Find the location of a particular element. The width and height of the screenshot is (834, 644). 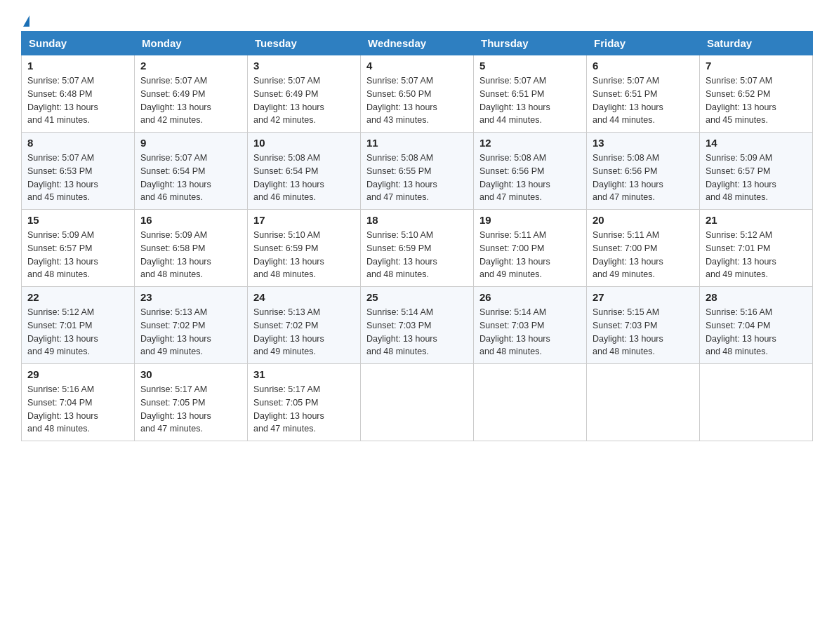

calendar-week-row: 22Sunrise: 5:12 AMSunset: 7:01 PMDayligh… is located at coordinates (417, 326).